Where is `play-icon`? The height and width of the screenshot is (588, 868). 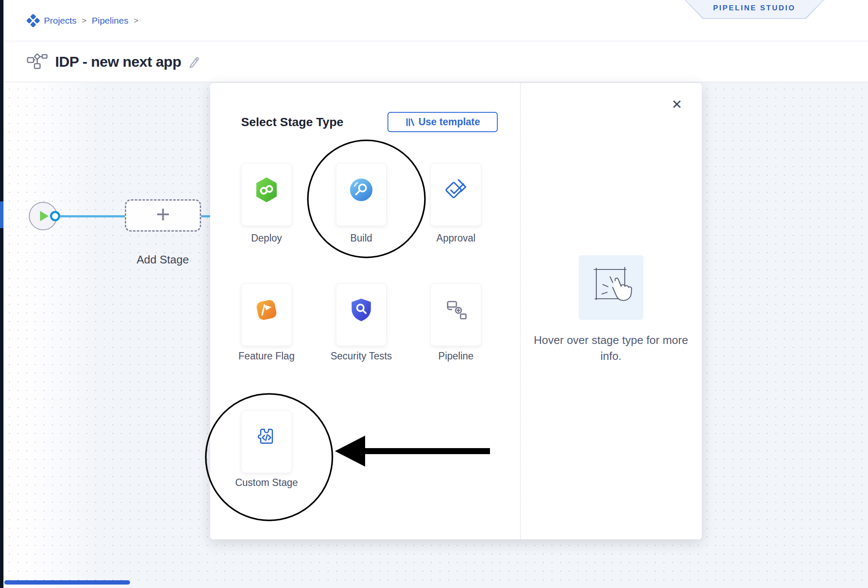 play-icon is located at coordinates (44, 216).